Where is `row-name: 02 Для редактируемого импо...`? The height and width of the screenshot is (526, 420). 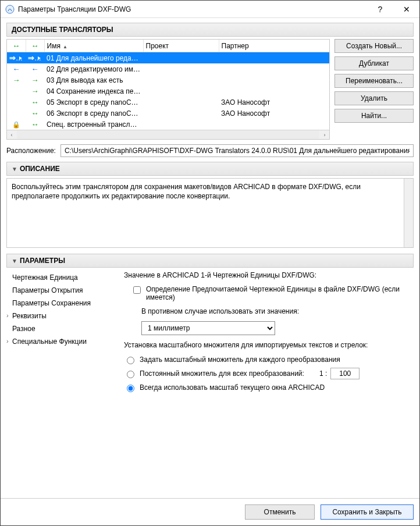
row-name: 02 Для редактируемого импо... is located at coordinates (94, 69).